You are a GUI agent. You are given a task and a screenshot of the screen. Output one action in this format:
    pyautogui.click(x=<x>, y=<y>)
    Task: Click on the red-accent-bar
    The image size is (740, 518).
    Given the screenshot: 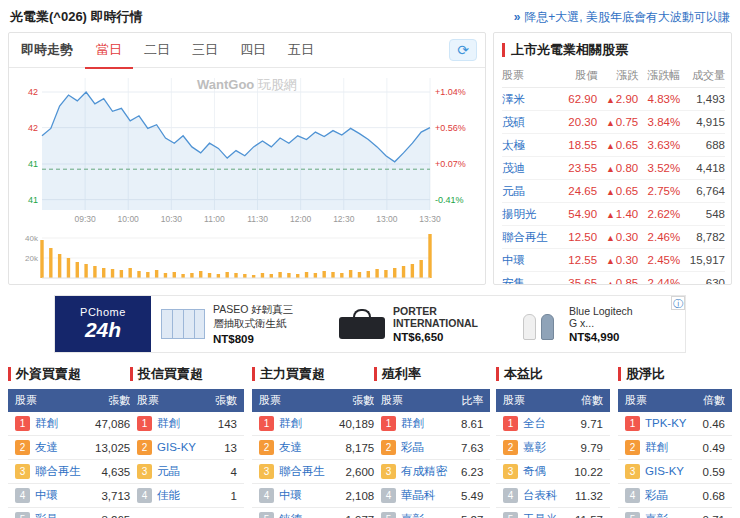 What is the action you would take?
    pyautogui.click(x=498, y=374)
    